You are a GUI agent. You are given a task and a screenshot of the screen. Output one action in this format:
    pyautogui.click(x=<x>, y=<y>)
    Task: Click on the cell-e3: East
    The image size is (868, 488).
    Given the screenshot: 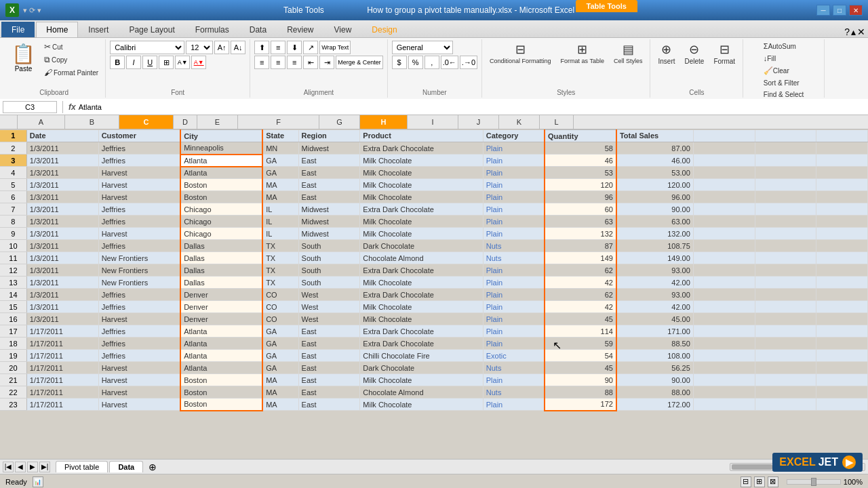 What is the action you would take?
    pyautogui.click(x=330, y=161)
    